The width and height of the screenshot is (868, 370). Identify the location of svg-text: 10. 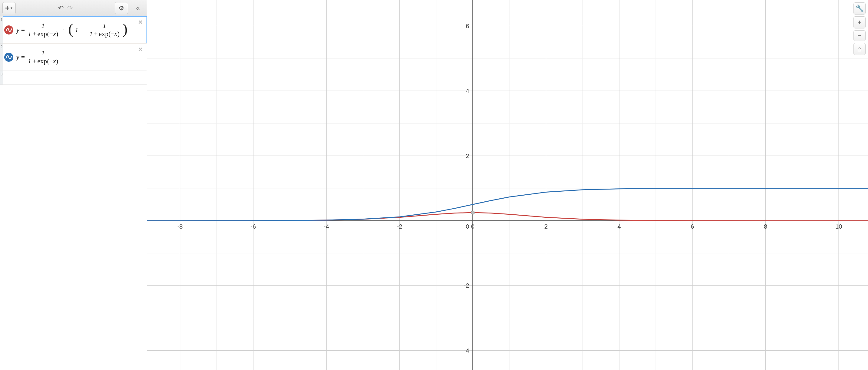
(839, 226).